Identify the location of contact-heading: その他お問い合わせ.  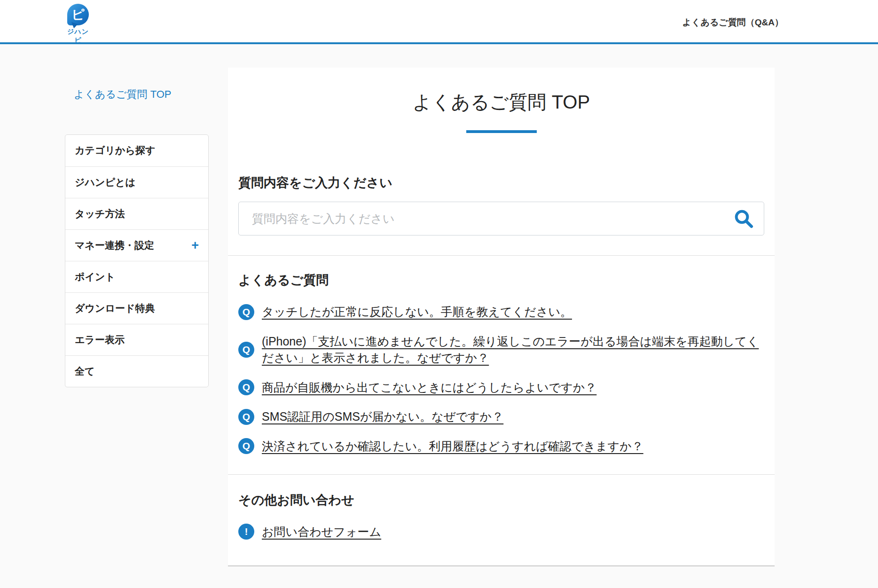
(501, 500).